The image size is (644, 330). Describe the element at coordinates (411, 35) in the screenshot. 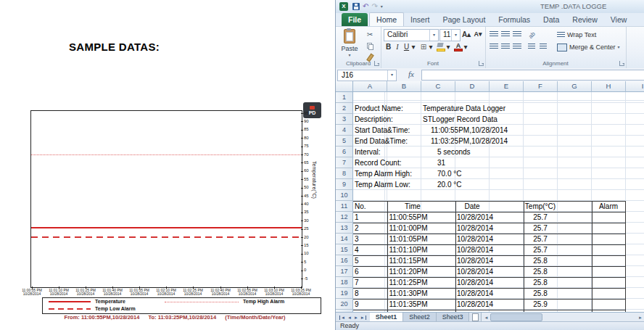

I see `font-name-select: Calibri ▾` at that location.